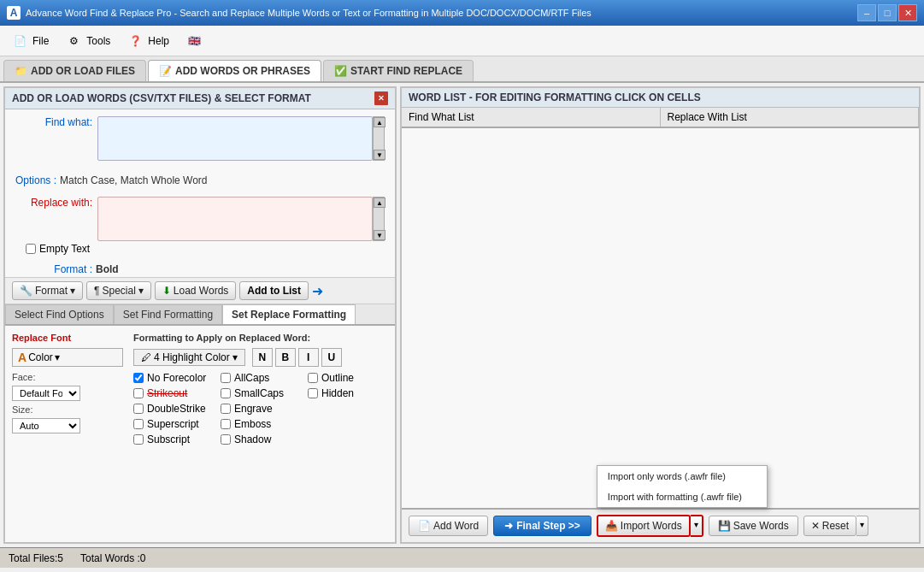  I want to click on left-panel-header: ADD OR LOAD WORDS (CSV/TXT FILES) & SELE…, so click(200, 99).